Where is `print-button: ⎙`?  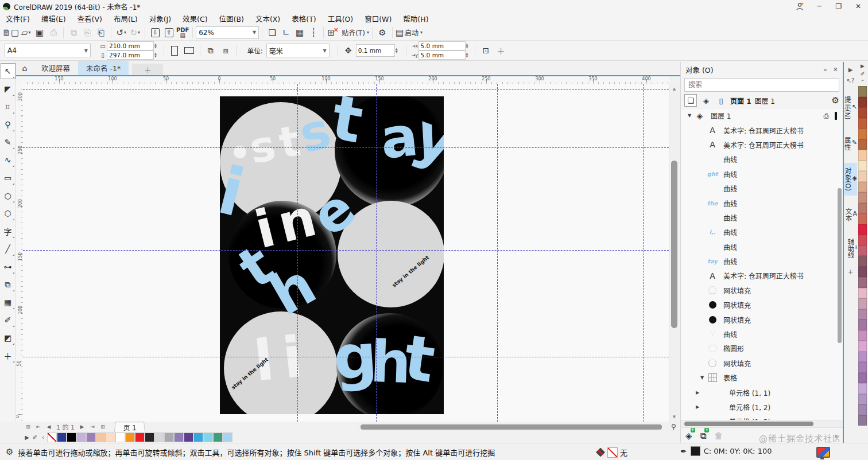 print-button: ⎙ is located at coordinates (53, 33).